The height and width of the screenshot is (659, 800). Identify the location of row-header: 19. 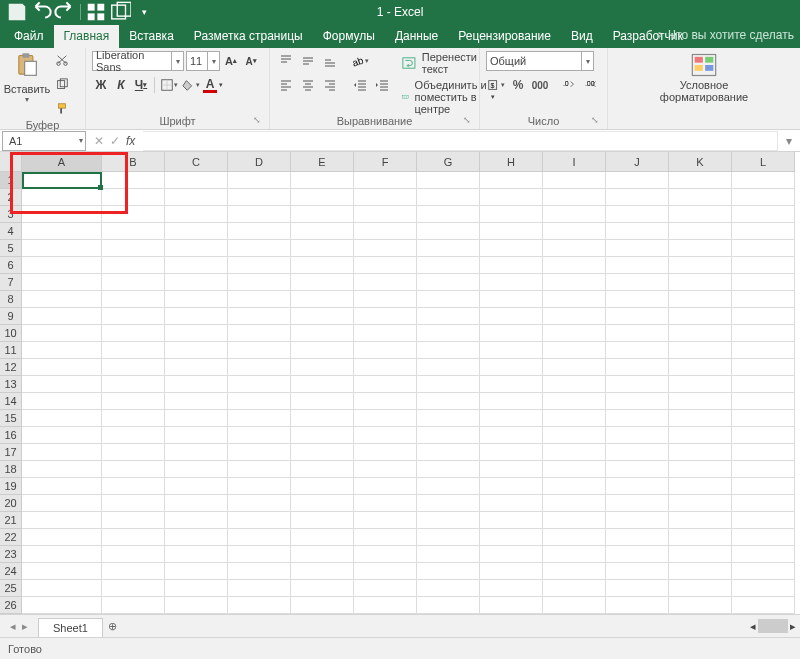
(11, 486).